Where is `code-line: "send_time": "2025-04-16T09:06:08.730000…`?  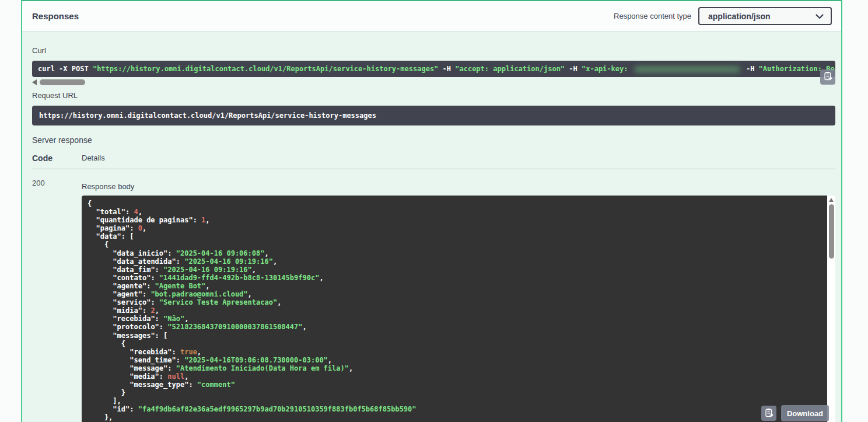 code-line: "send_time": "2025-04-16T09:06:08.730000… is located at coordinates (457, 360).